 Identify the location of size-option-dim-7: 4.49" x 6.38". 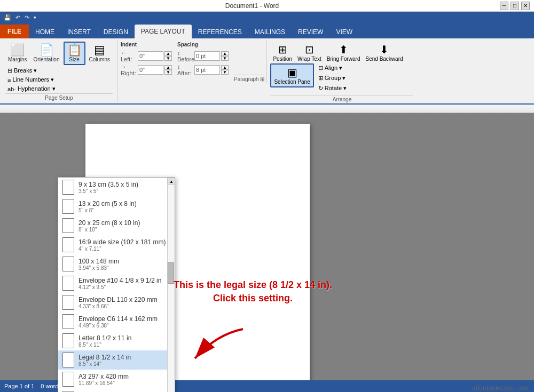
(118, 325).